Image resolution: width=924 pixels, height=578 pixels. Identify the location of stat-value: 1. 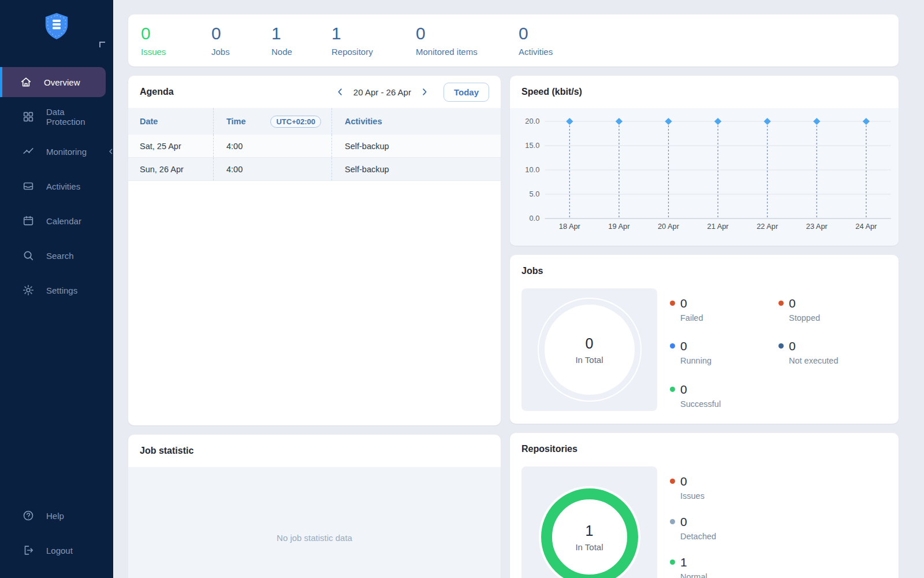
(374, 34).